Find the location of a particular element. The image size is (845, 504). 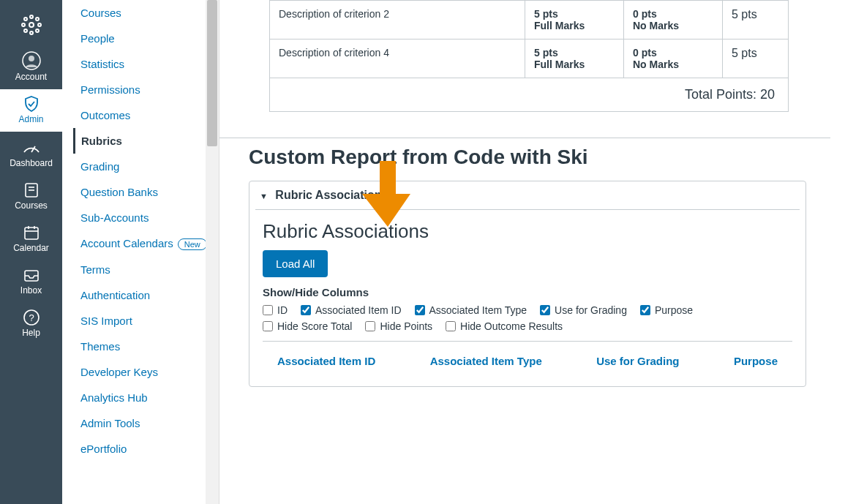

column-checkboxes: IDAssociated Item IDAssociated Item Type… is located at coordinates (527, 318).